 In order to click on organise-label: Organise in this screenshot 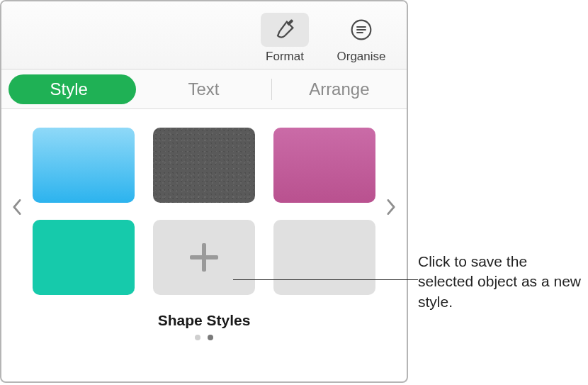, I will do `click(361, 57)`.